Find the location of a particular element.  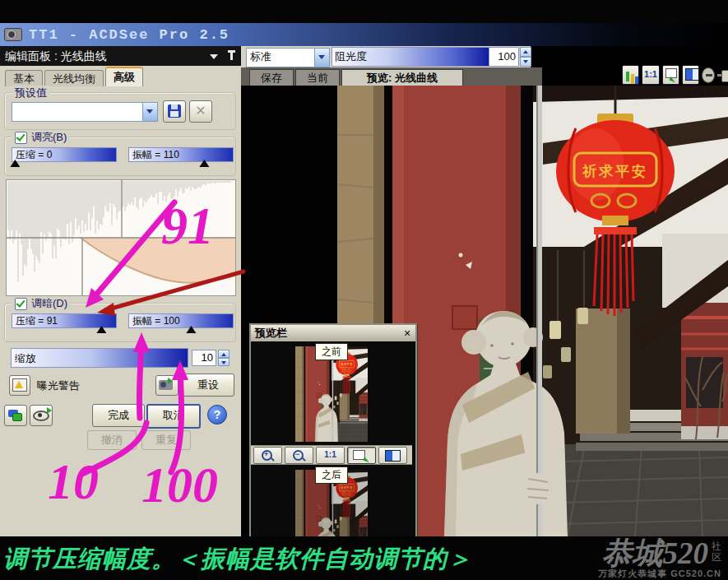

watermark-suffix: 社区 is located at coordinates (716, 552).